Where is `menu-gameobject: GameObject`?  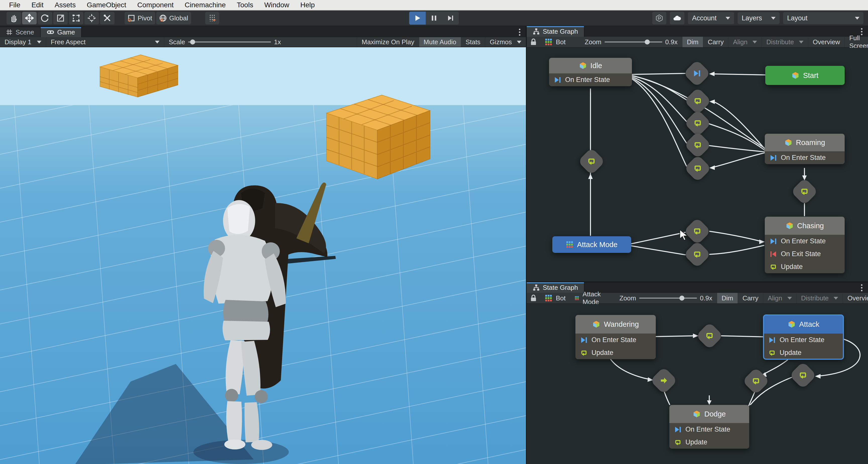 menu-gameobject: GameObject is located at coordinates (106, 5).